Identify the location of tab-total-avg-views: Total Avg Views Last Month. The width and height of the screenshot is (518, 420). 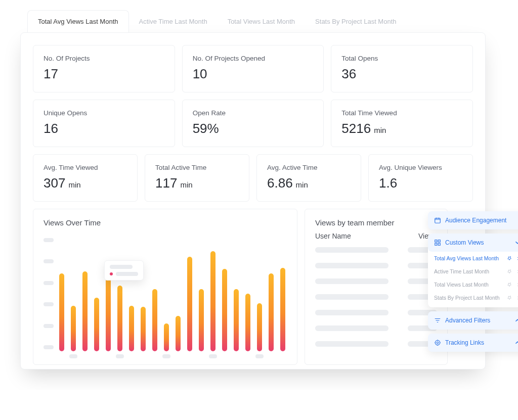
(78, 21).